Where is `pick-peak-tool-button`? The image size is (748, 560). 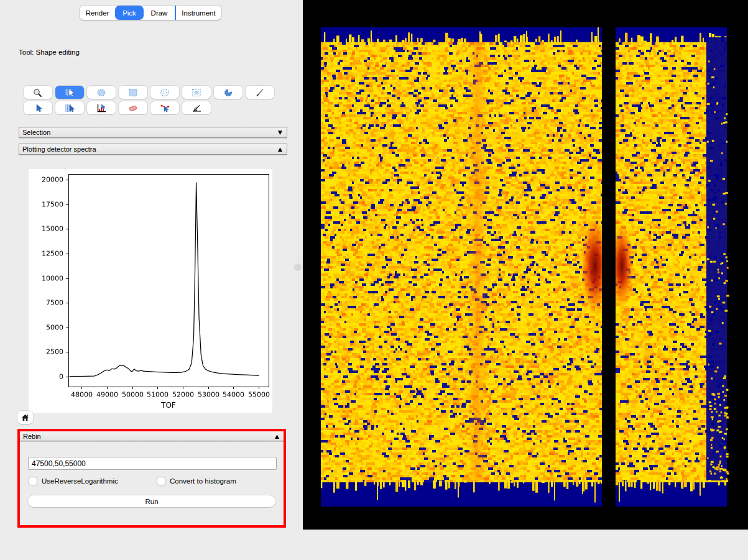 pick-peak-tool-button is located at coordinates (165, 108).